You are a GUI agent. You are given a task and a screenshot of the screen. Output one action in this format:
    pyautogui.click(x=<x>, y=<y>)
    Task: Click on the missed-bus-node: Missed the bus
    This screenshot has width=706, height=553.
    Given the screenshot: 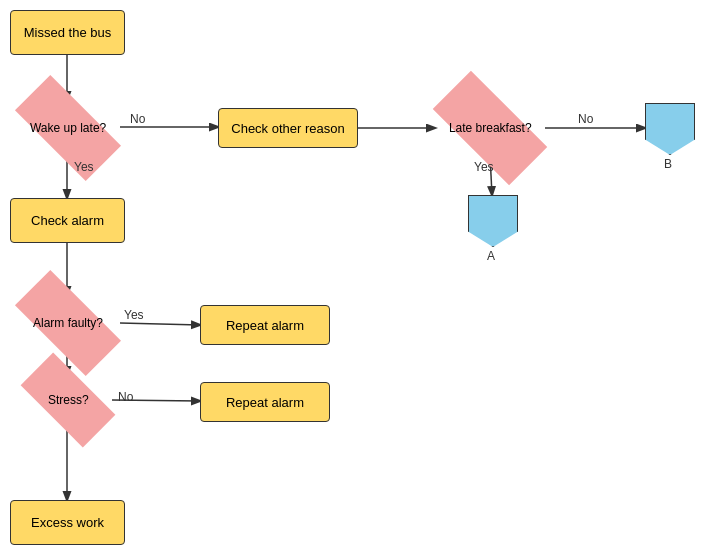 What is the action you would take?
    pyautogui.click(x=68, y=32)
    